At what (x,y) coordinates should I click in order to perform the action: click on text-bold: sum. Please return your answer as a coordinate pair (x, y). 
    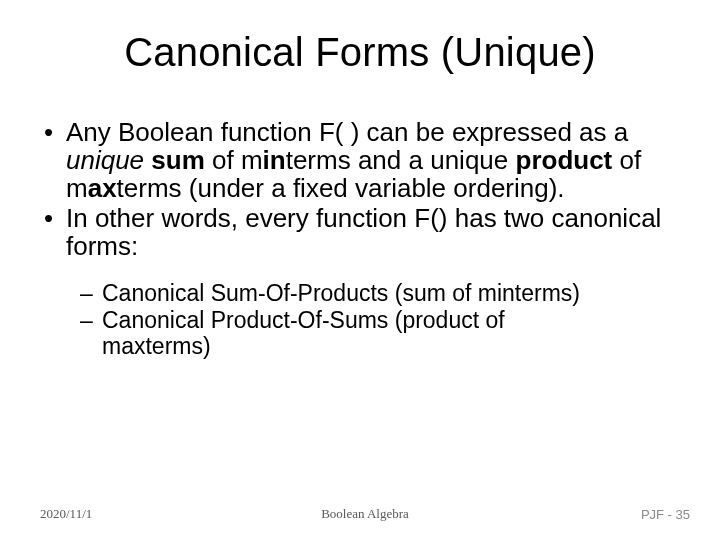
    Looking at the image, I should click on (178, 160).